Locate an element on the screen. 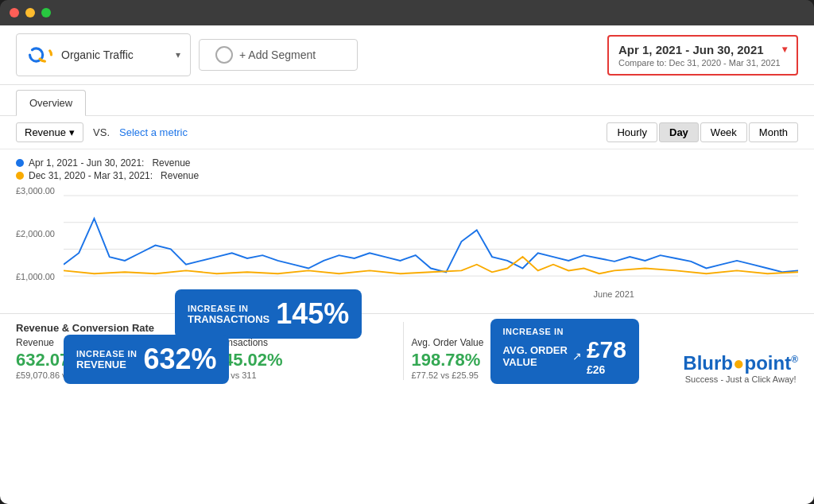 This screenshot has height=504, width=814. select-metric-link: Select a metric is located at coordinates (153, 132).